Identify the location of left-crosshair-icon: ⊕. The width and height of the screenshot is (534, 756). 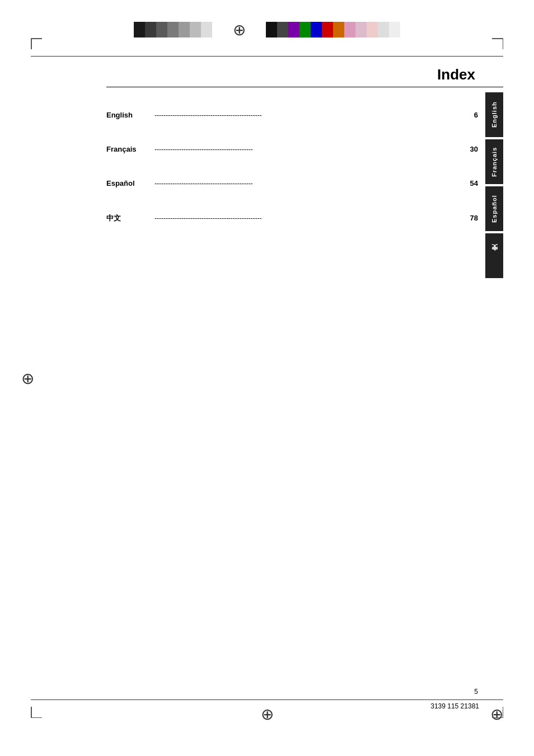
(28, 378).